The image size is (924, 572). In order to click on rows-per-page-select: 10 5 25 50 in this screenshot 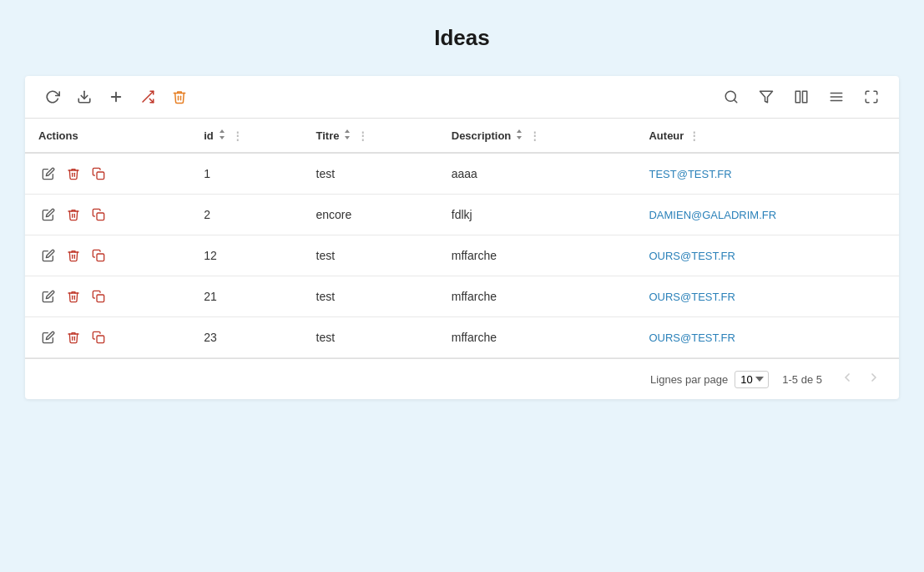, I will do `click(751, 379)`.